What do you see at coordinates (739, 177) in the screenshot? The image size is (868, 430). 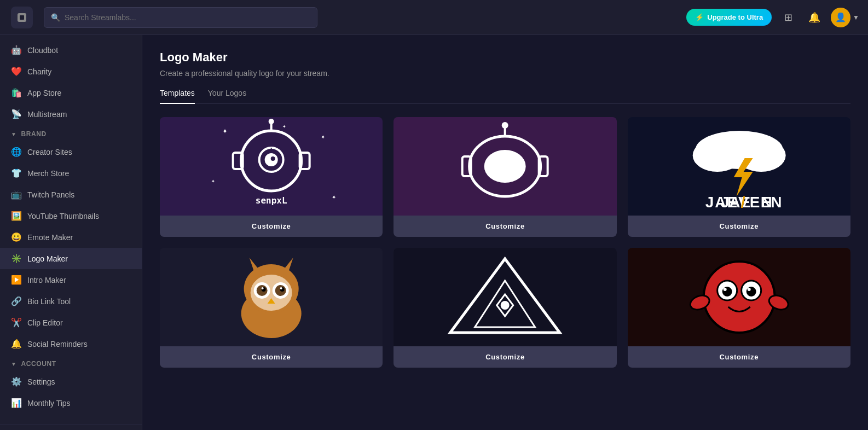 I see `logo-card-3: JAEVEN JAE EN / Customize` at bounding box center [739, 177].